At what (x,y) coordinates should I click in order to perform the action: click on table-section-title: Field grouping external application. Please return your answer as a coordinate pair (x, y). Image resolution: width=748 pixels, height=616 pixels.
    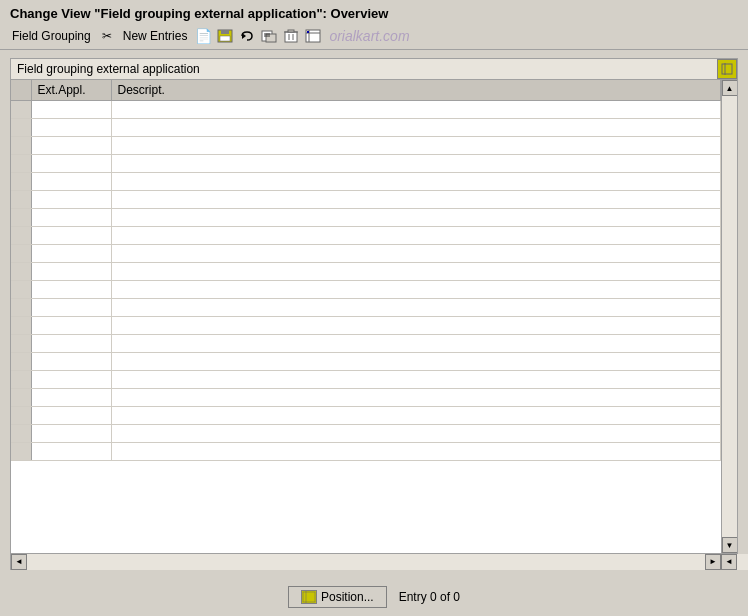
    Looking at the image, I should click on (374, 70).